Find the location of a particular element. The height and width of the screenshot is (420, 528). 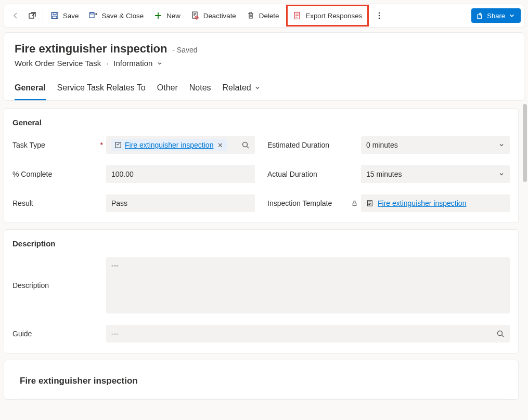

more-vertical-icon is located at coordinates (379, 16).